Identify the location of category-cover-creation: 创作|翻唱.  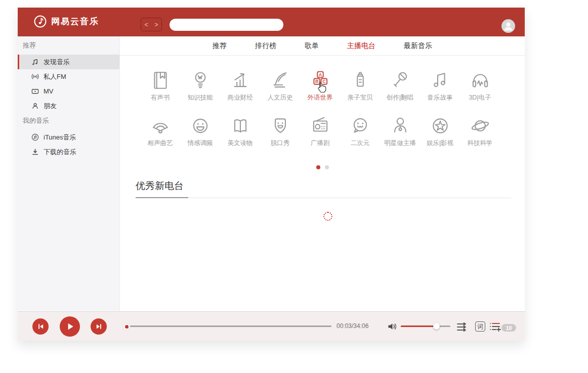
(400, 86).